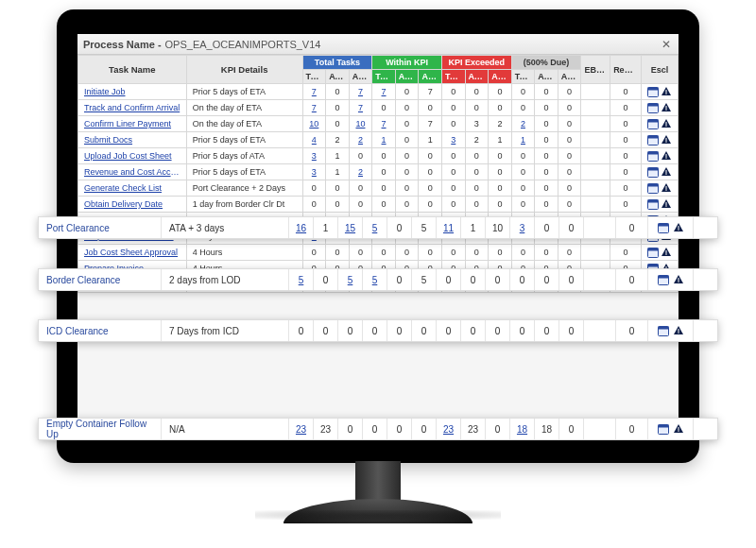  Describe the element at coordinates (132, 172) in the screenshot. I see `task-link: Revenue and Cost Accural` at that location.